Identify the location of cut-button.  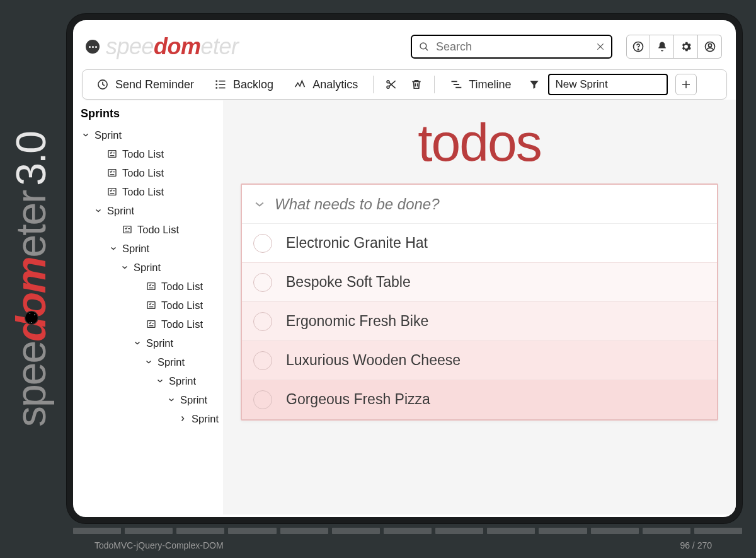
(391, 84).